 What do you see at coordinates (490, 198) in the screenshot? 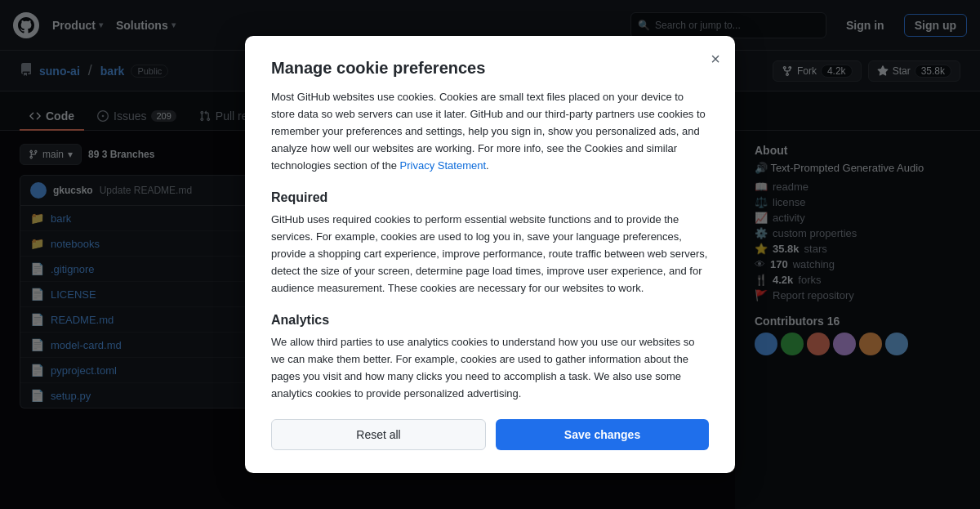
I see `required-section-title: Required` at bounding box center [490, 198].